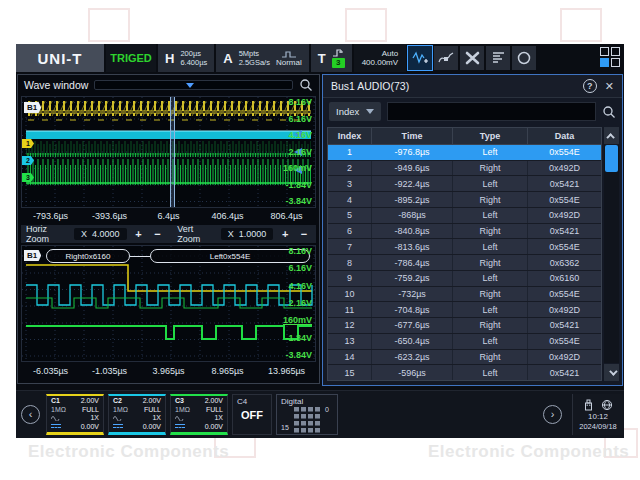 Image resolution: width=640 pixels, height=480 pixels. Describe the element at coordinates (298, 186) in the screenshot. I see `volt-label: -1.84V` at that location.